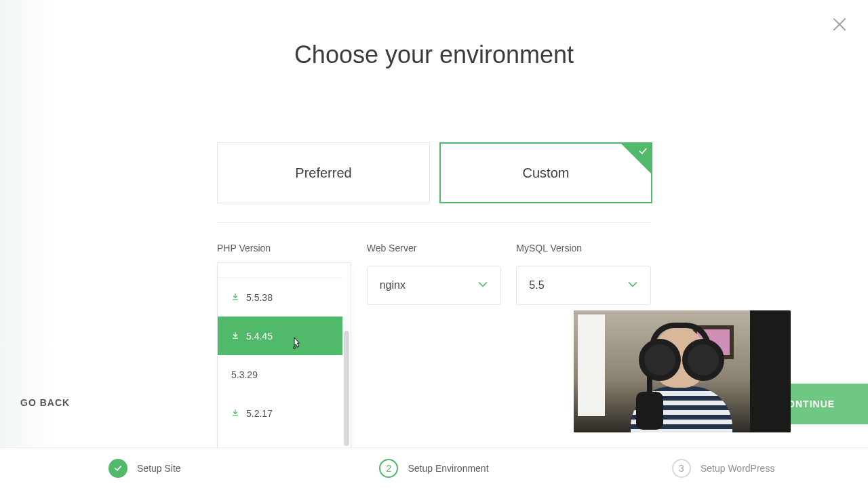 The image size is (868, 488). What do you see at coordinates (159, 468) in the screenshot?
I see `step-1-label: Setup Site` at bounding box center [159, 468].